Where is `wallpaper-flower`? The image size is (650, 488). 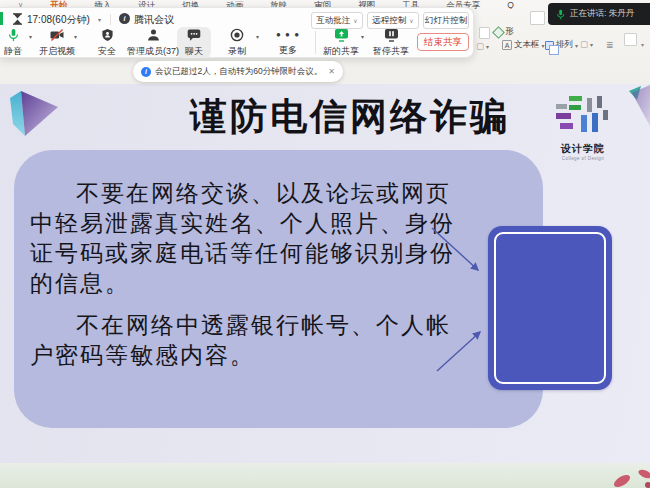
wallpaper-flower is located at coordinates (625, 476).